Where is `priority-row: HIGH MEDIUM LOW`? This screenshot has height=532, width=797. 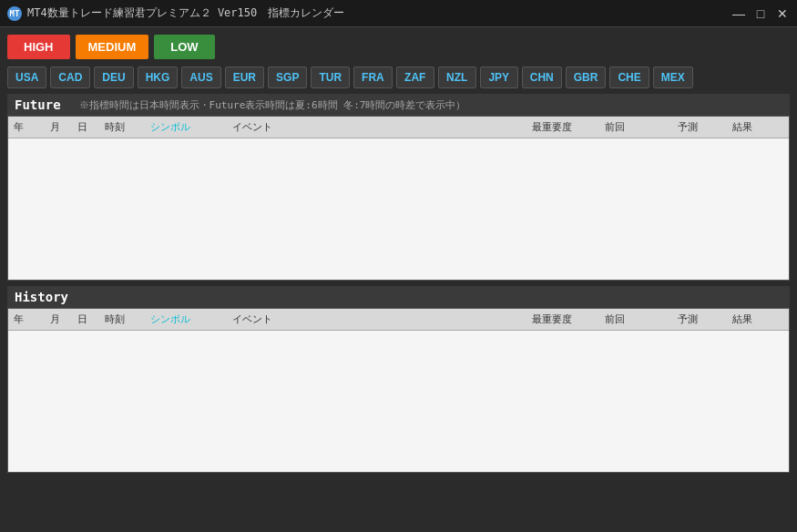
priority-row: HIGH MEDIUM LOW is located at coordinates (399, 47).